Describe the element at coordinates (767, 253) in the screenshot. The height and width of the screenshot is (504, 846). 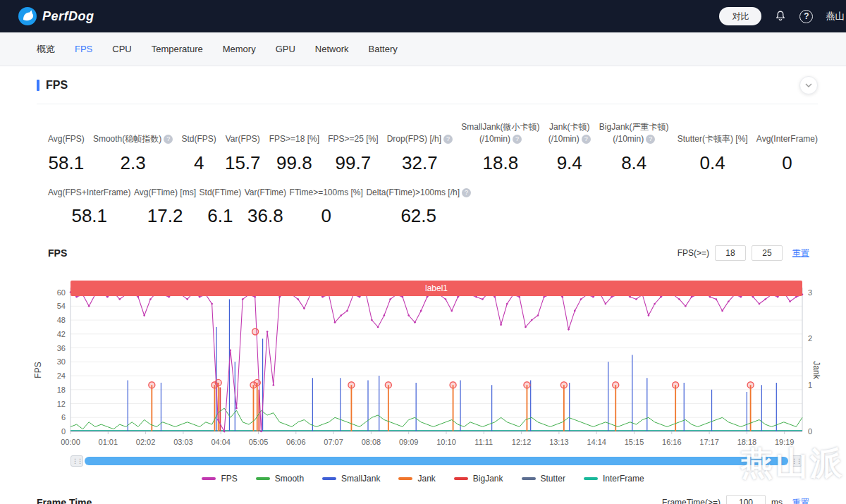
I see `fps-threshold2-input` at that location.